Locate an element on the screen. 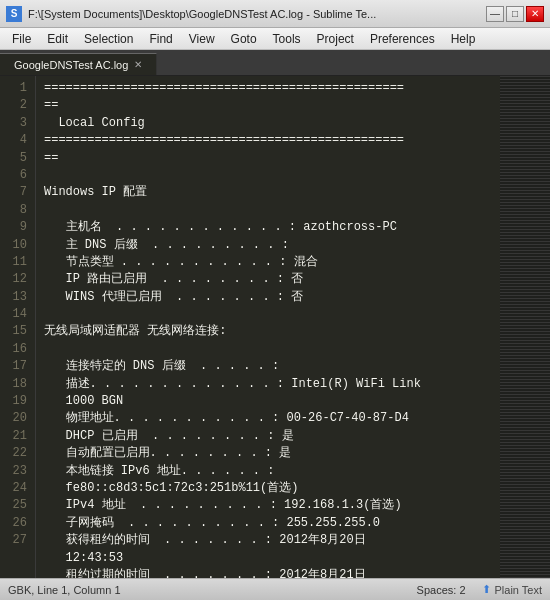  menu-tools: Tools is located at coordinates (287, 39).